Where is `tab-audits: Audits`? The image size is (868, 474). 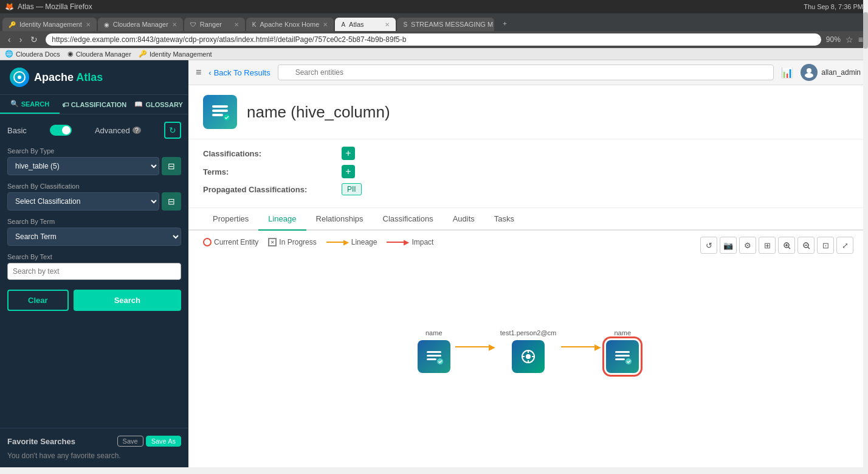 tab-audits: Audits is located at coordinates (464, 219).